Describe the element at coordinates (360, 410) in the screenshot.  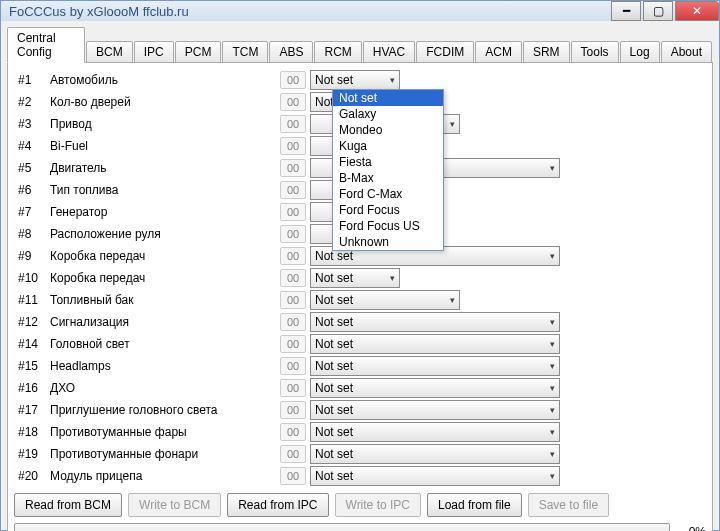
I see `param-row: #17Приглушение головного света00Not set▾` at that location.